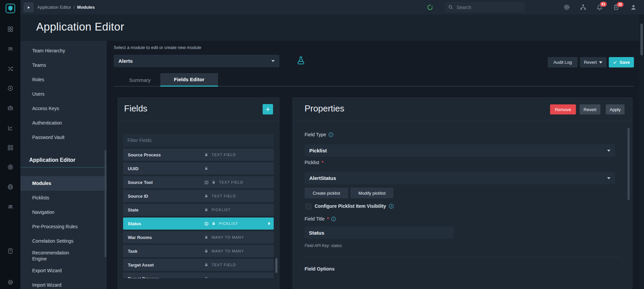  Describe the element at coordinates (603, 4) in the screenshot. I see `notification-count-badge: 61` at that location.